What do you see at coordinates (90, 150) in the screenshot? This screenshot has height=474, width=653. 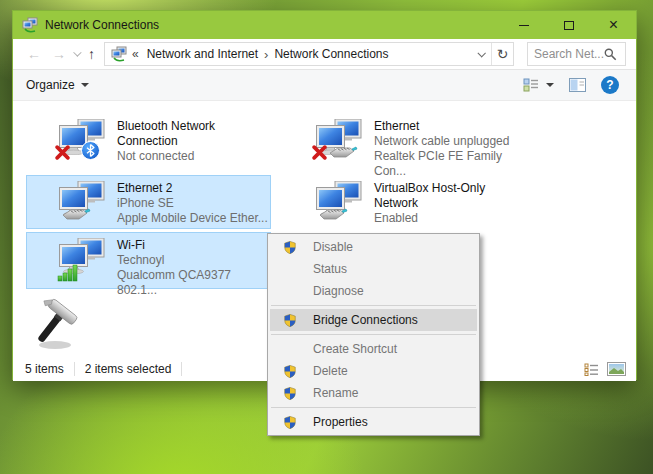 I see `bluetooth-icon` at bounding box center [90, 150].